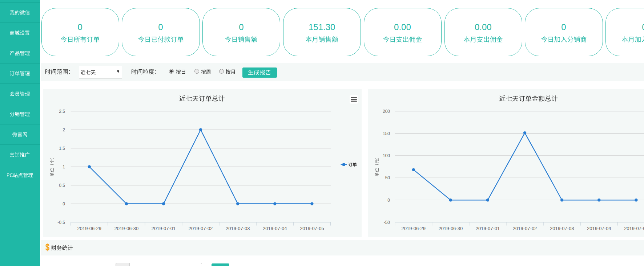 This screenshot has width=644, height=266. I want to click on svg-text: 2, so click(64, 130).